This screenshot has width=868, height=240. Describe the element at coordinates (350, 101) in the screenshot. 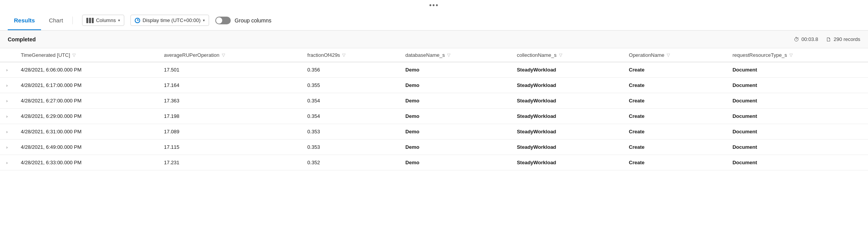

I see `cell-fraction-2: 0.354` at that location.